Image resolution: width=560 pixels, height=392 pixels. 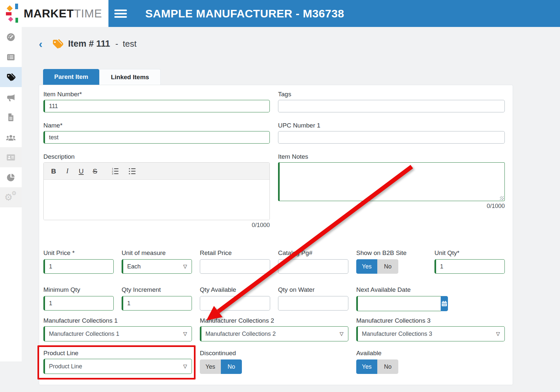 What do you see at coordinates (391, 157) in the screenshot?
I see `item-notes-label: Item Notes` at bounding box center [391, 157].